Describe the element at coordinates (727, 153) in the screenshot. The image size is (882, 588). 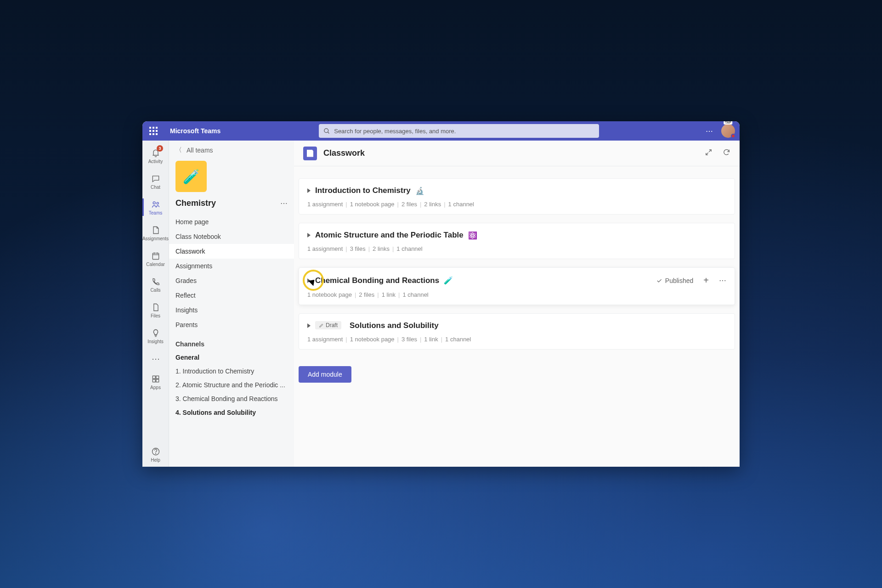
I see `refresh-button` at that location.